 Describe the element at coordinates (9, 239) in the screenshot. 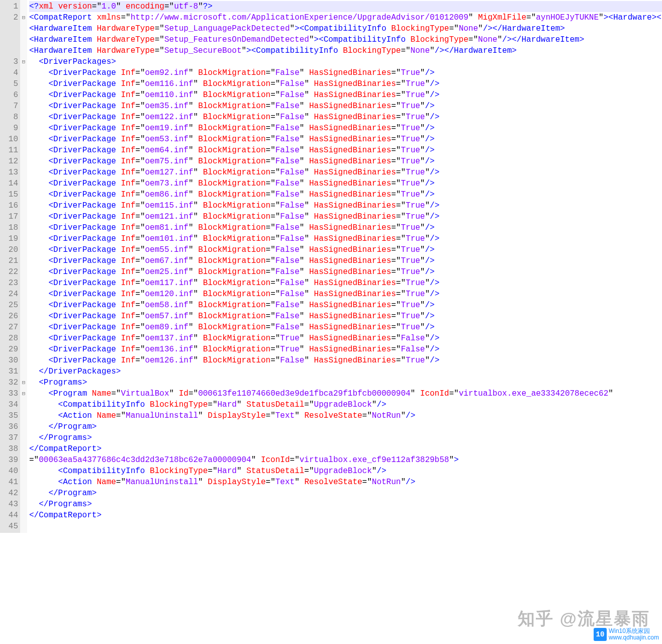

I see `line-number: 19` at that location.